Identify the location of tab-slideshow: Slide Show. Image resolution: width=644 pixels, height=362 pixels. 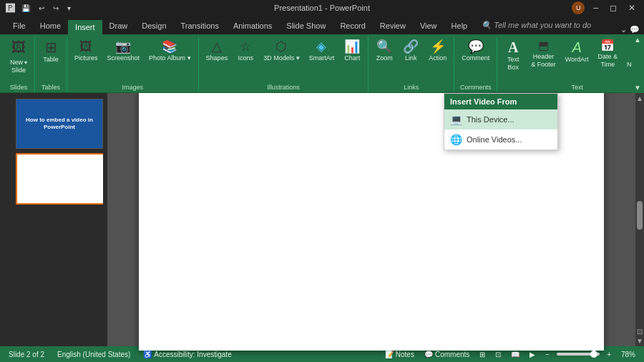
(306, 26).